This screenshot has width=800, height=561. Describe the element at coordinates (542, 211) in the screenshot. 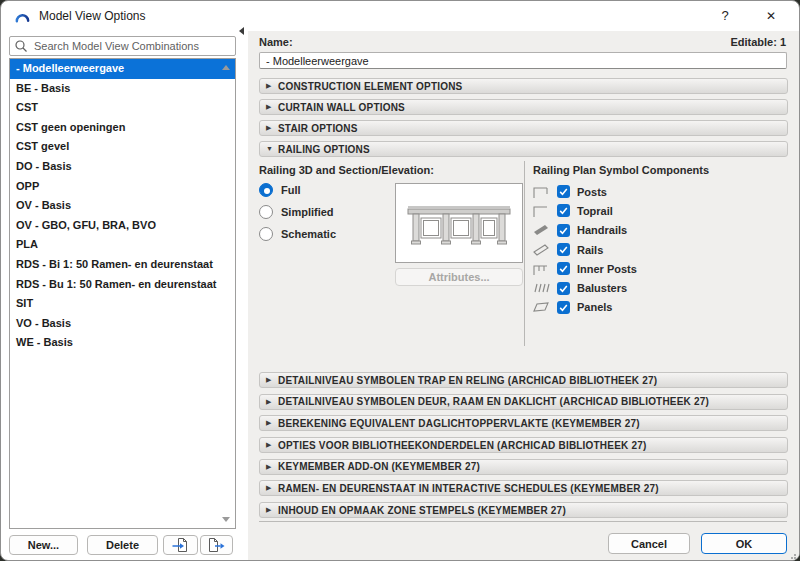

I see `toprail-icon` at that location.